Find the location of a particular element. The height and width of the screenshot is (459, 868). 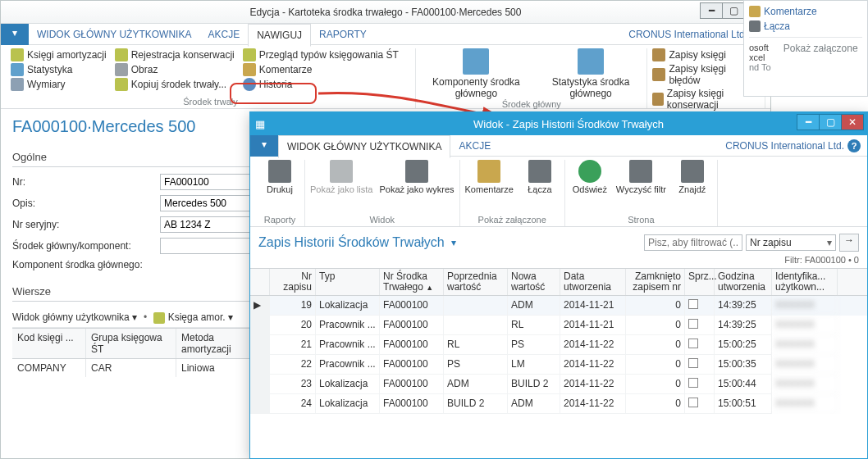

tab-actions: AKCJE is located at coordinates (223, 34).